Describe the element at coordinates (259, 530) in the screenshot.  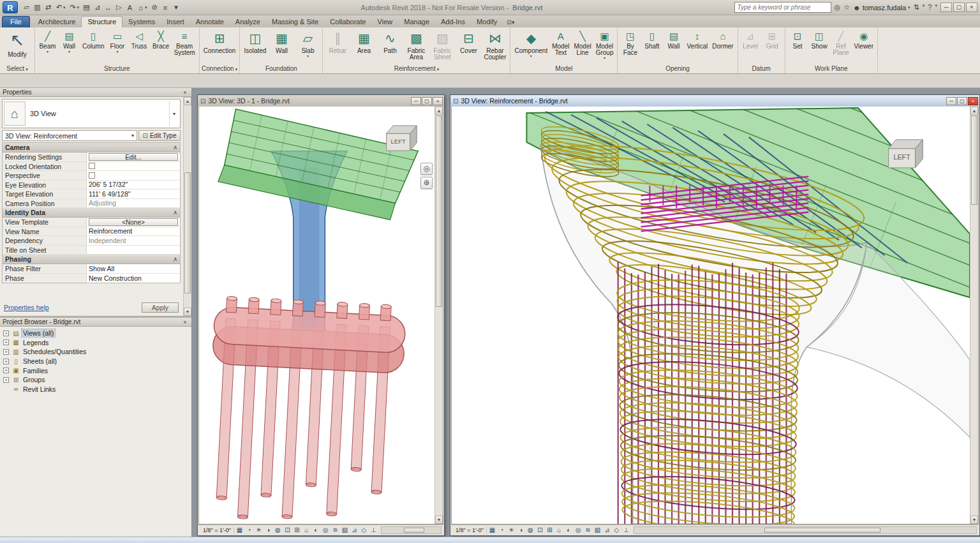
I see `sun-path-icon: ☀` at that location.